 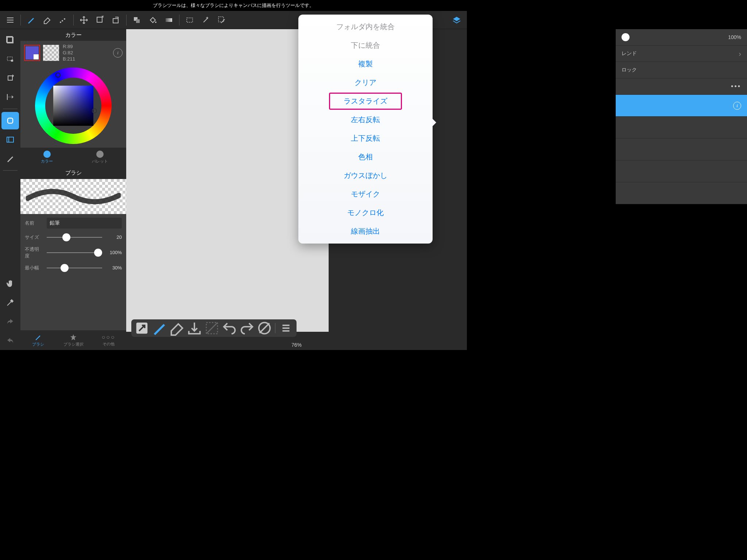 What do you see at coordinates (47, 158) in the screenshot?
I see `tab-color: カラー` at bounding box center [47, 158].